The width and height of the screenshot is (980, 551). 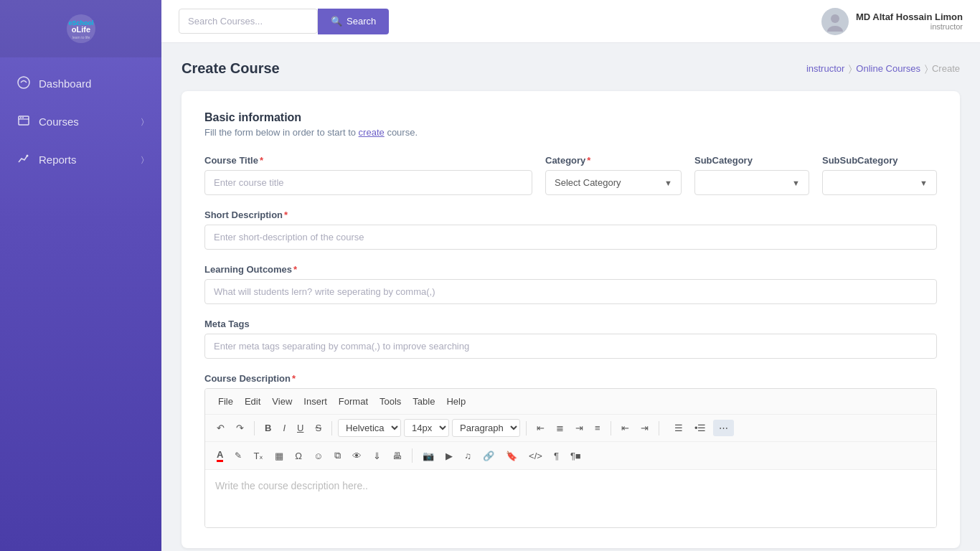 I want to click on breadcrumb-row: Create Course instructor 〉 Online Course…, so click(x=571, y=69).